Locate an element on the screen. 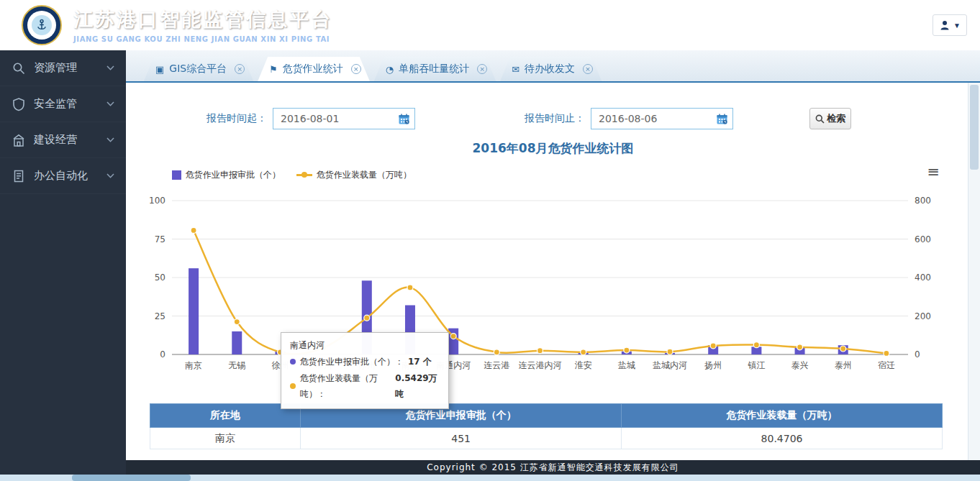  svg-text: 200 is located at coordinates (922, 316).